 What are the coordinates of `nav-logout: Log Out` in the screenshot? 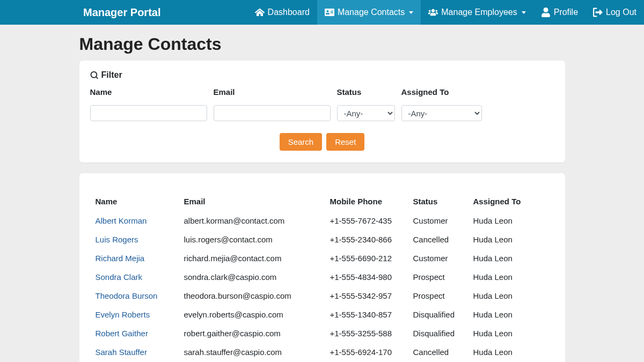 It's located at (615, 12).